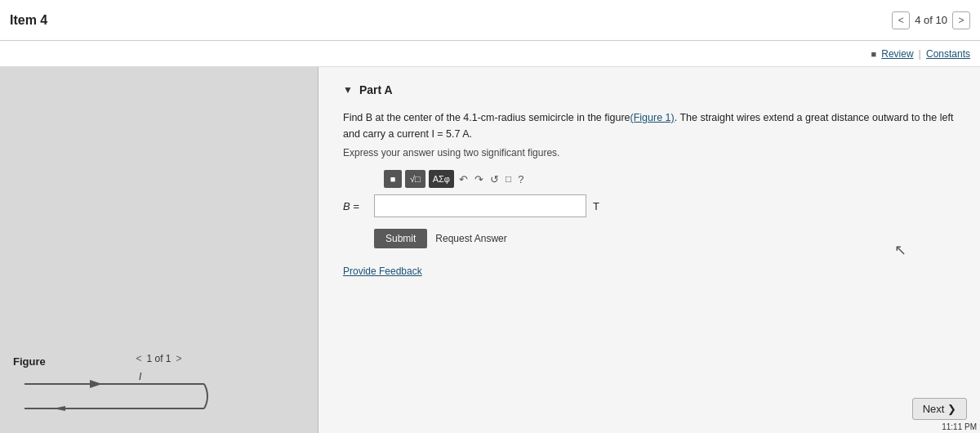 The width and height of the screenshot is (980, 433). Describe the element at coordinates (874, 54) in the screenshot. I see `review-icon: ■` at that location.